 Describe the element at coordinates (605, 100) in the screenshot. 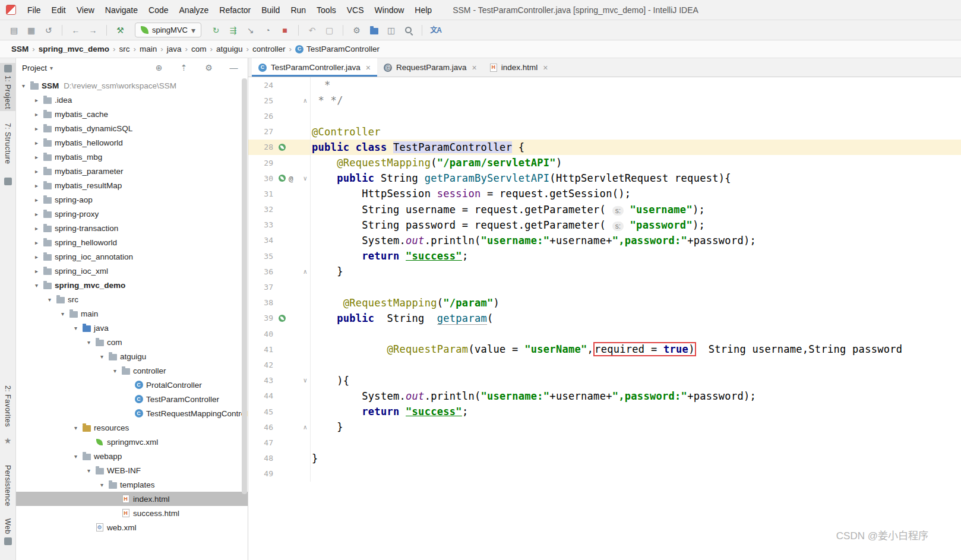

I see `code-line-25: 25∧ * */` at that location.